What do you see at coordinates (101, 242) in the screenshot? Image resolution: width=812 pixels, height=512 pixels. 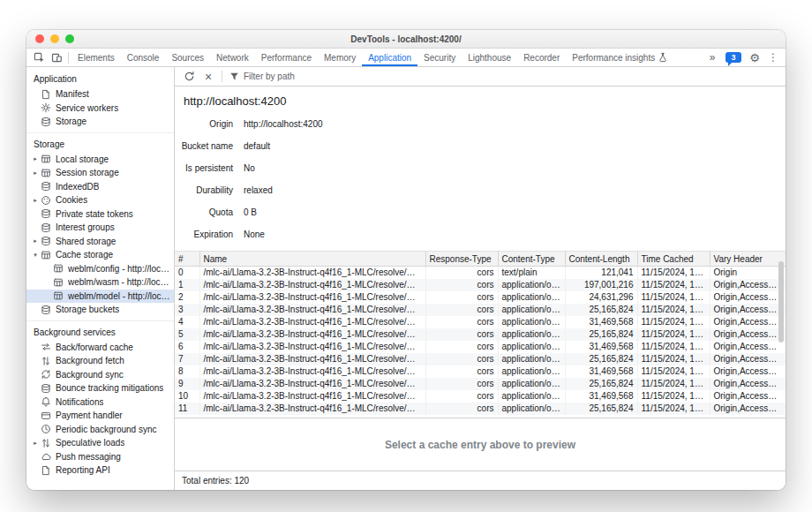 I see `sidebar-item-shared-storage: ▸Shared storage` at bounding box center [101, 242].